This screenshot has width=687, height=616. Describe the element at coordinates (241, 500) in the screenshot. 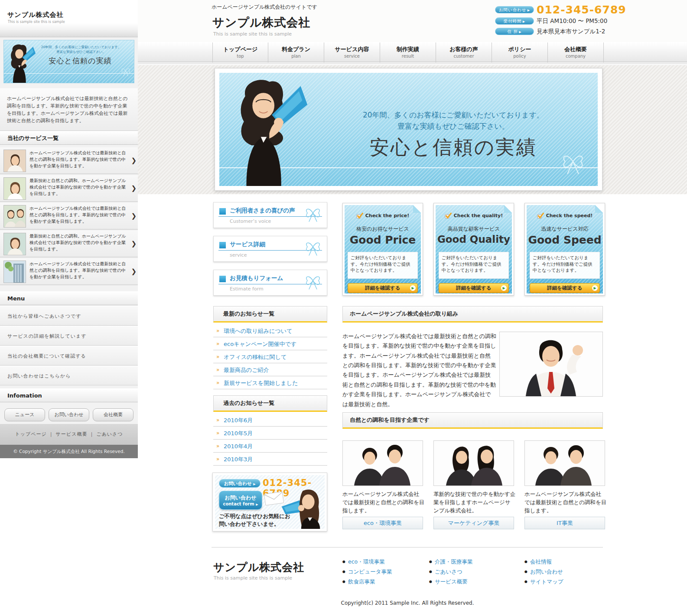

I see `contact-form-button: お問い合わせ contact form ▶` at that location.